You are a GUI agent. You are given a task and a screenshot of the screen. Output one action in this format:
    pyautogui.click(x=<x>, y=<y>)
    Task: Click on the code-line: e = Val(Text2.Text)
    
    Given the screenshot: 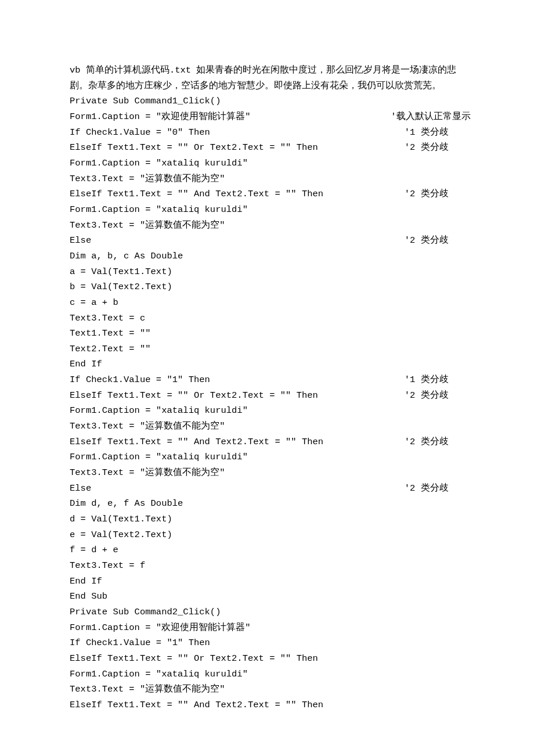 What is the action you would take?
    pyautogui.click(x=267, y=535)
    